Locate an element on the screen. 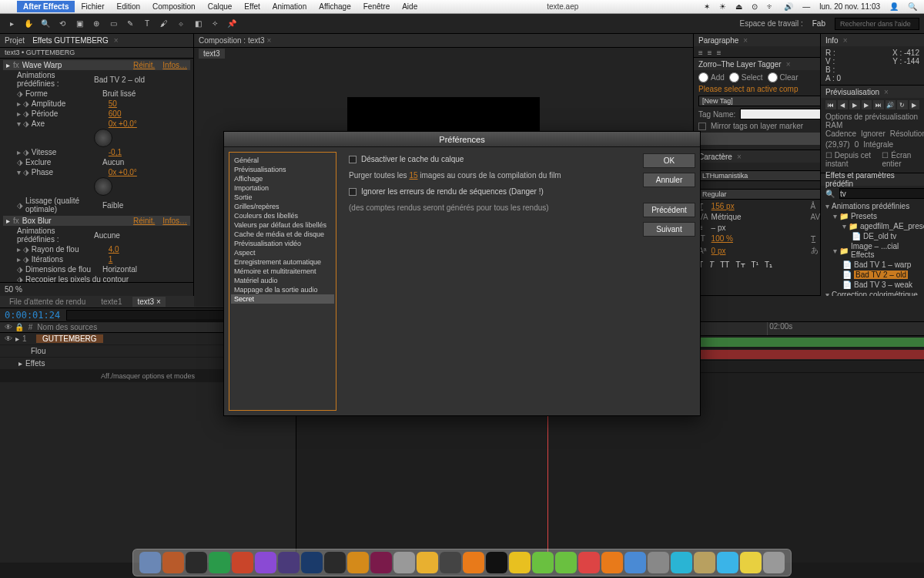 The width and height of the screenshot is (924, 578). clone-tool: ⟐ is located at coordinates (181, 24).